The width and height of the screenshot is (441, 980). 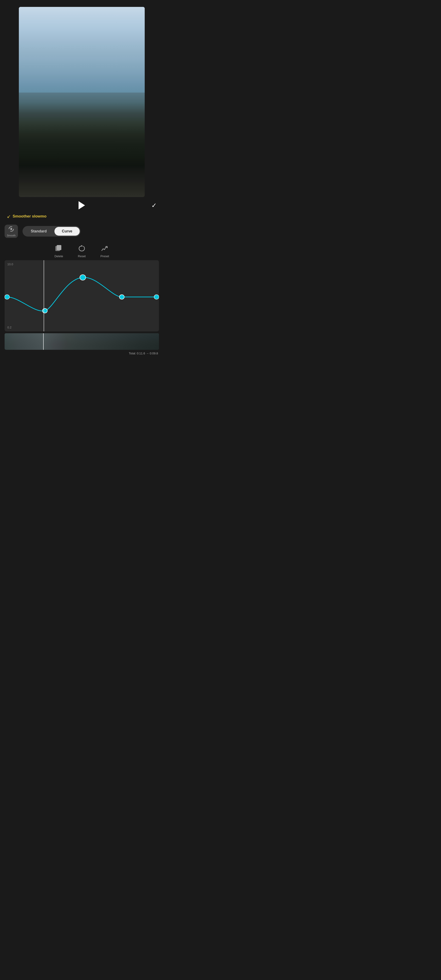 What do you see at coordinates (82, 218) in the screenshot?
I see `slowmo-banner: ↙ Smoother slowmo` at bounding box center [82, 218].